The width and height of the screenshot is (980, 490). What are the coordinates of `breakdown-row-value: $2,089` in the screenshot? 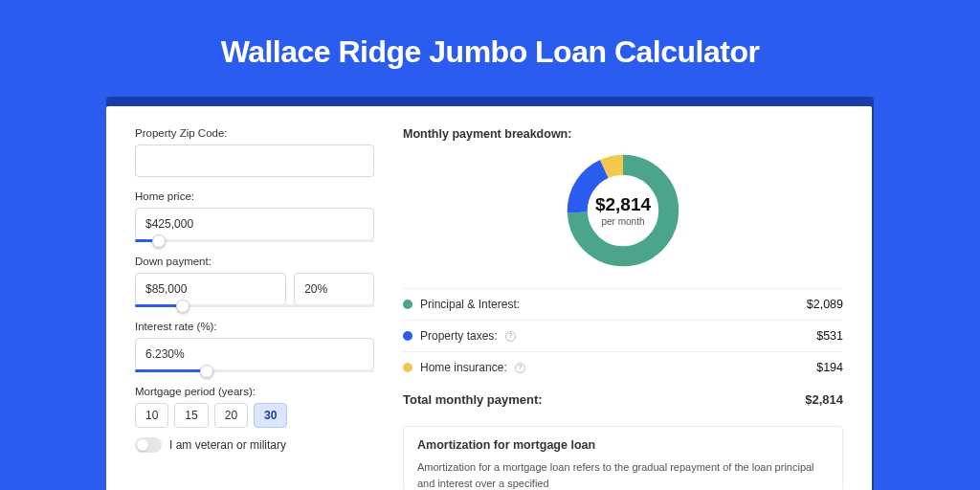 It's located at (825, 304).